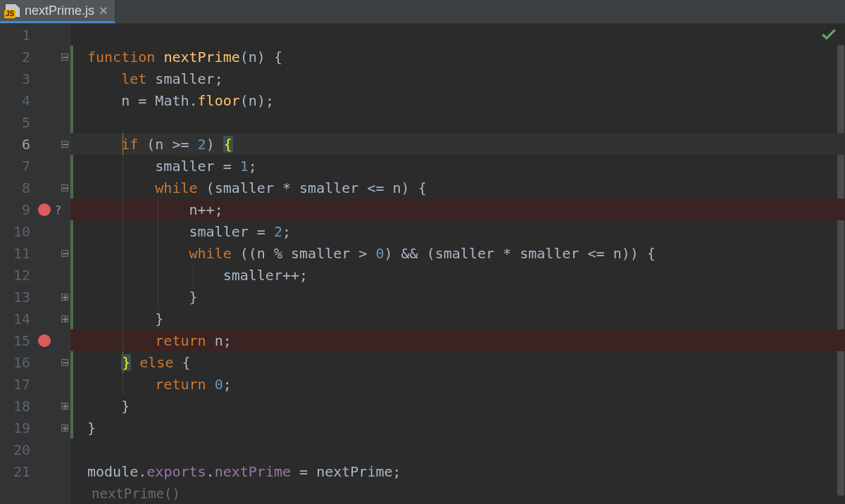 The height and width of the screenshot is (504, 845). I want to click on line-number: 6, so click(35, 144).